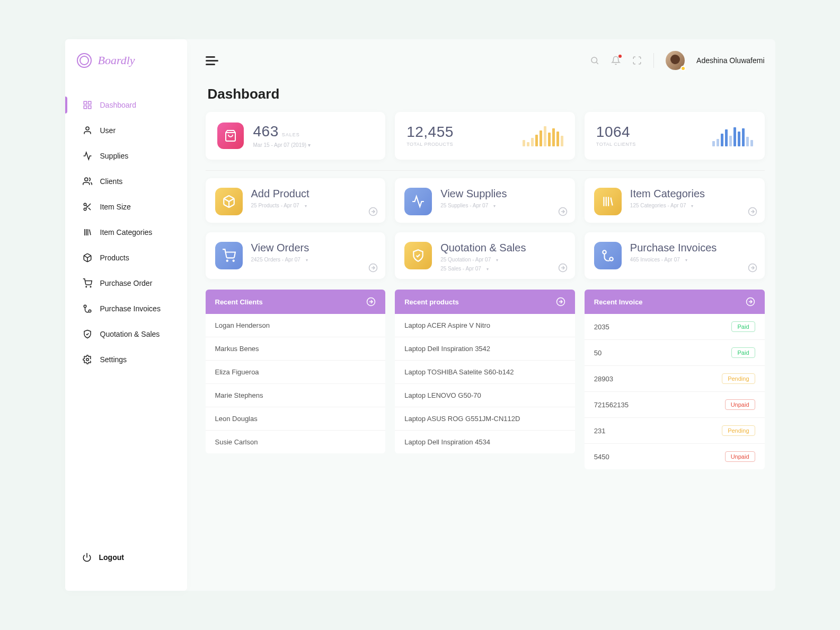 Image resolution: width=840 pixels, height=630 pixels. What do you see at coordinates (673, 248) in the screenshot?
I see `quick-title: Purchase Invoices` at bounding box center [673, 248].